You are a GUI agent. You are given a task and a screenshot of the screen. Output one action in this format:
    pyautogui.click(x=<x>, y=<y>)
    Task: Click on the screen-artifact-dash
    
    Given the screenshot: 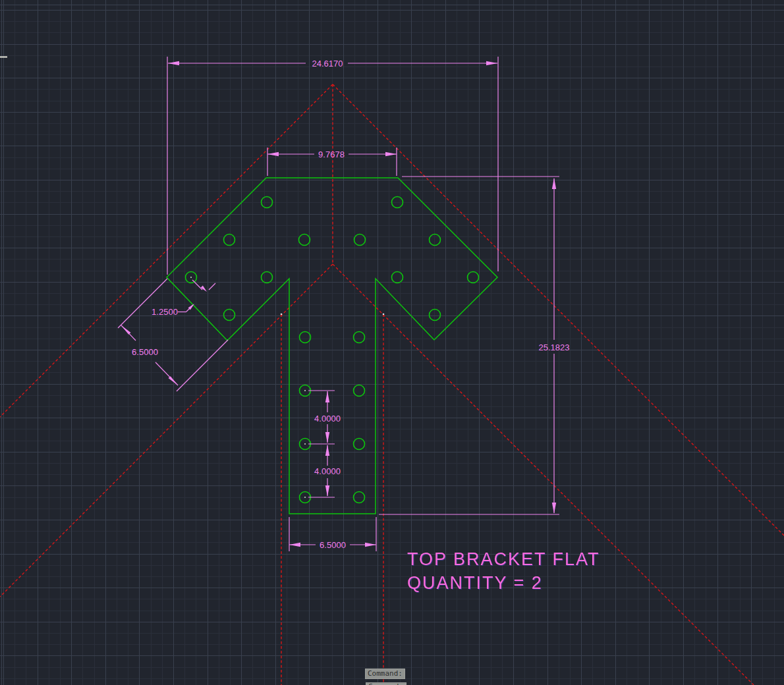 What is the action you would take?
    pyautogui.click(x=4, y=57)
    